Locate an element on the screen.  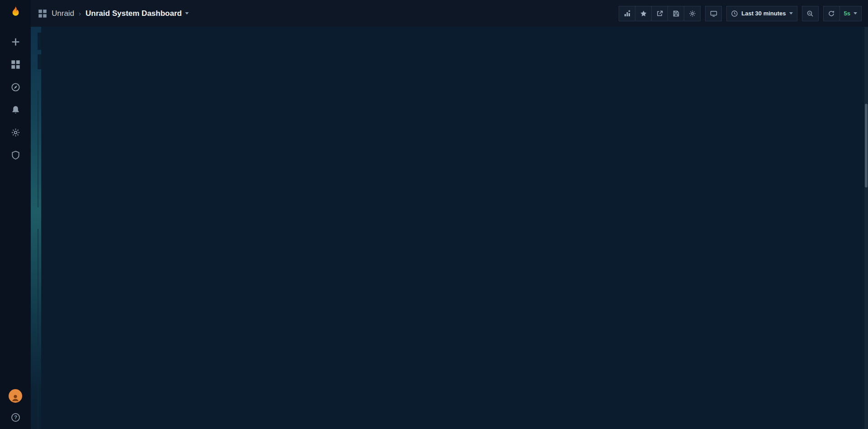
star-dashboard-button is located at coordinates (644, 14).